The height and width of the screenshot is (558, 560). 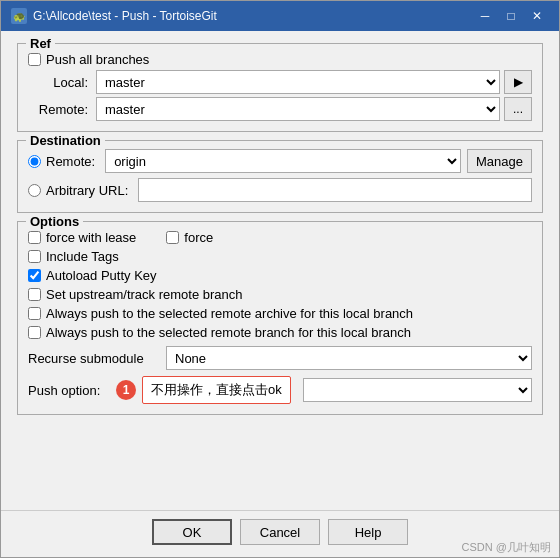 What do you see at coordinates (506, 548) in the screenshot?
I see `watermark: CSDN @几叶知明` at bounding box center [506, 548].